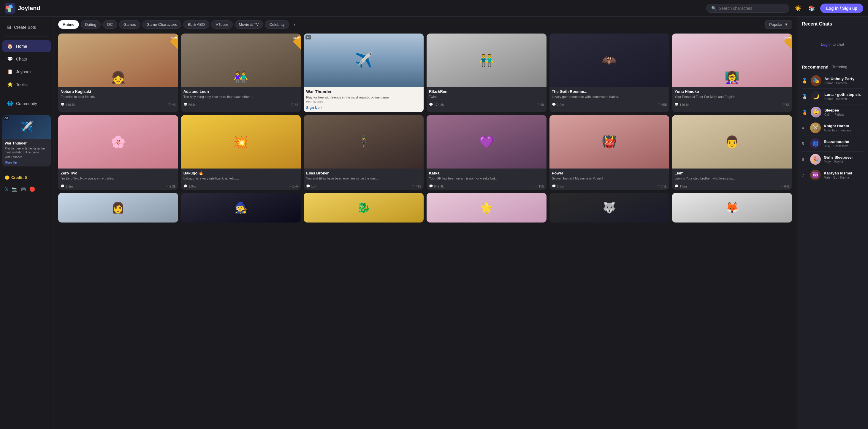  What do you see at coordinates (732, 175) in the screenshot?
I see `char-info-liam: Liam Liam is Your step brother ,who like…` at bounding box center [732, 175].